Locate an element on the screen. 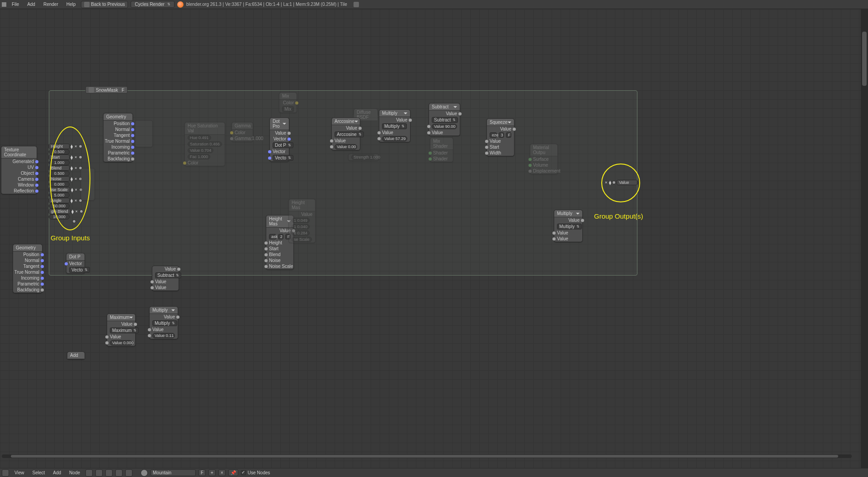  group-input-value: 5.000 is located at coordinates (59, 195).